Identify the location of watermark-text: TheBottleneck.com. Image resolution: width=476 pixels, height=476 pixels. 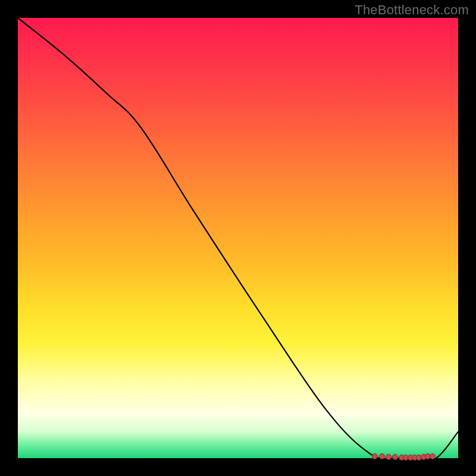
(412, 10).